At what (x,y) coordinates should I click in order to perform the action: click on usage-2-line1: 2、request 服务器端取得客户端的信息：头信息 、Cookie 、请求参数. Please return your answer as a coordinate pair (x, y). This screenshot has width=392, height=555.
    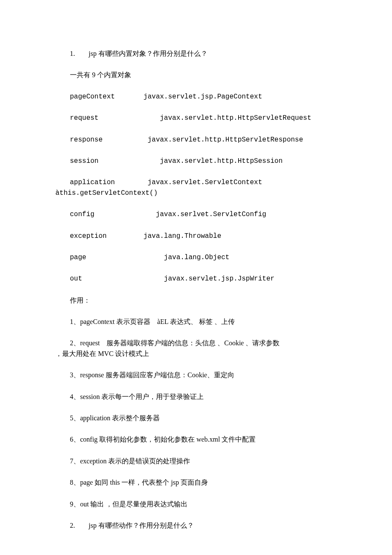
    Looking at the image, I should click on (196, 343).